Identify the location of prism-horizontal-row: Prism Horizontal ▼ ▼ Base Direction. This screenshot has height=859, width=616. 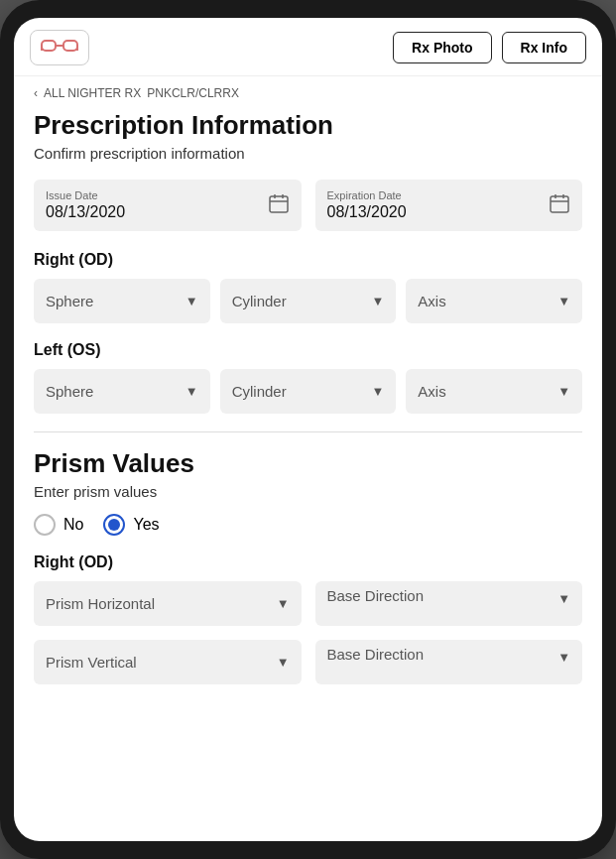
(308, 603).